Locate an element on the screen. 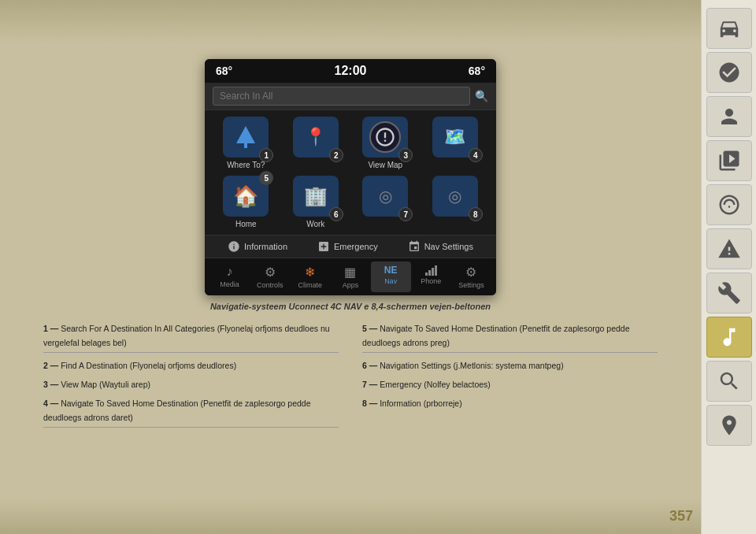 The height and width of the screenshot is (534, 756). tab-phone: Phone is located at coordinates (432, 277).